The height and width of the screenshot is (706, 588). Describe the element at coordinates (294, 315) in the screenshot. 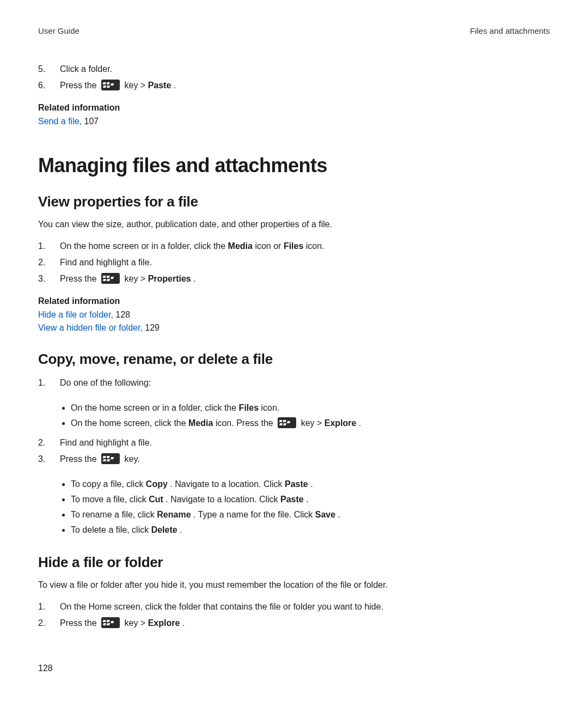

I see `related-info-line: Hide a file or folder, 128` at that location.